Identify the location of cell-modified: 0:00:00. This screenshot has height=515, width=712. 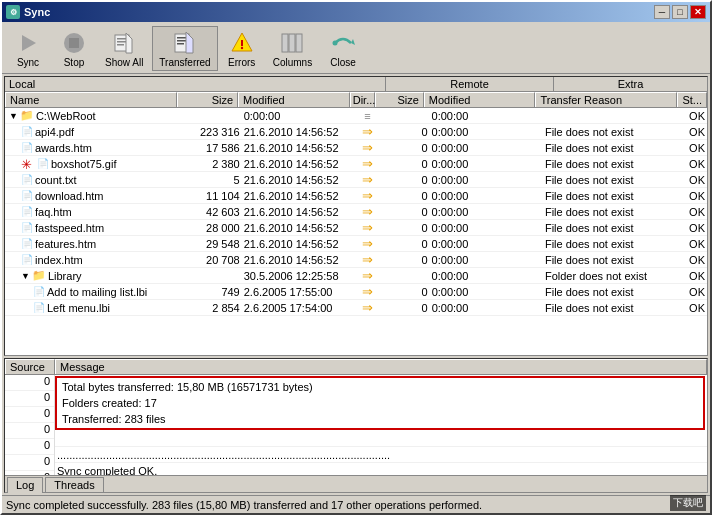
(298, 116).